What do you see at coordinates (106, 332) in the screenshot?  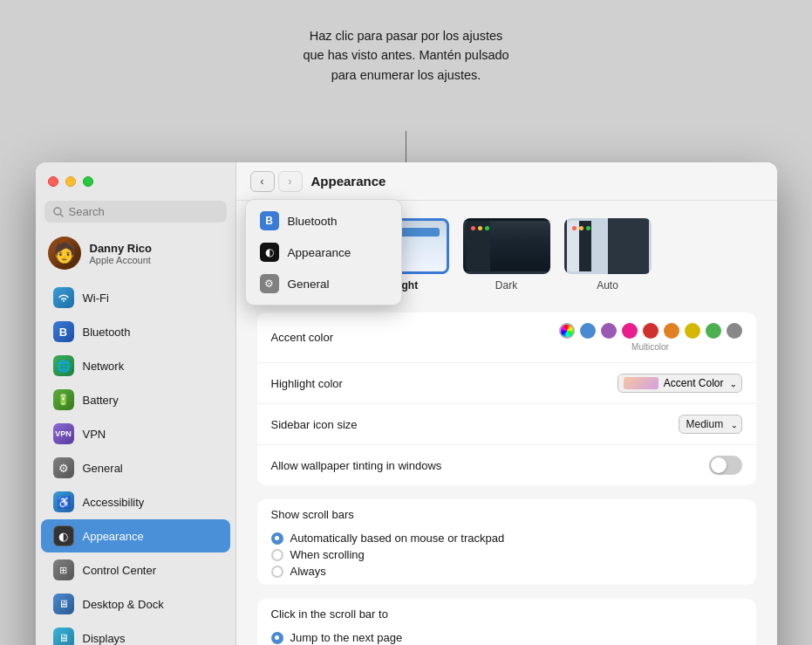 I see `bluetooth-label: Bluetooth` at bounding box center [106, 332].